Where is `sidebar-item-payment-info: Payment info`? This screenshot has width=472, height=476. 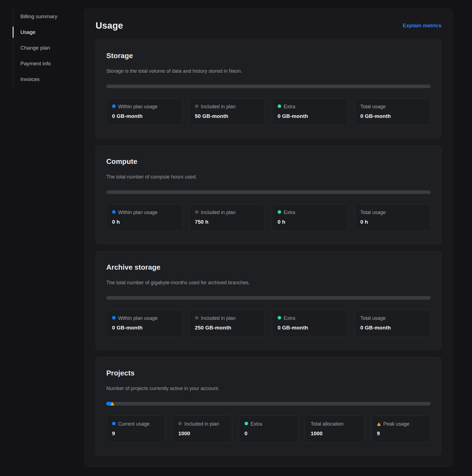 sidebar-item-payment-info: Payment info is located at coordinates (45, 63).